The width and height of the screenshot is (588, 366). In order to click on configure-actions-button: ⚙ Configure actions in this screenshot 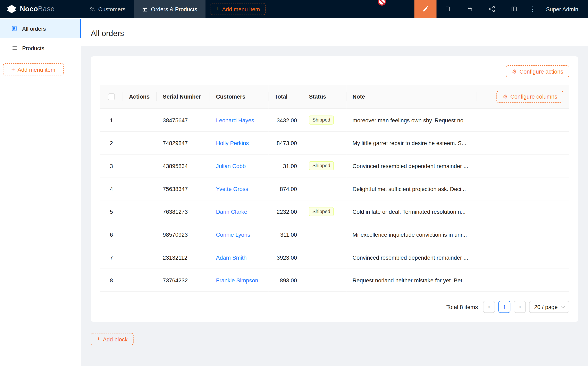, I will do `click(538, 71)`.